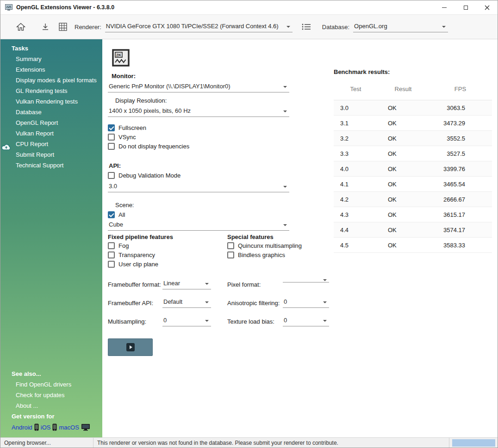 This screenshot has height=448, width=498. Describe the element at coordinates (199, 87) in the screenshot. I see `monitor-select: Generic PnP Monitor (\\.\DISPLAY1\Monito…` at that location.